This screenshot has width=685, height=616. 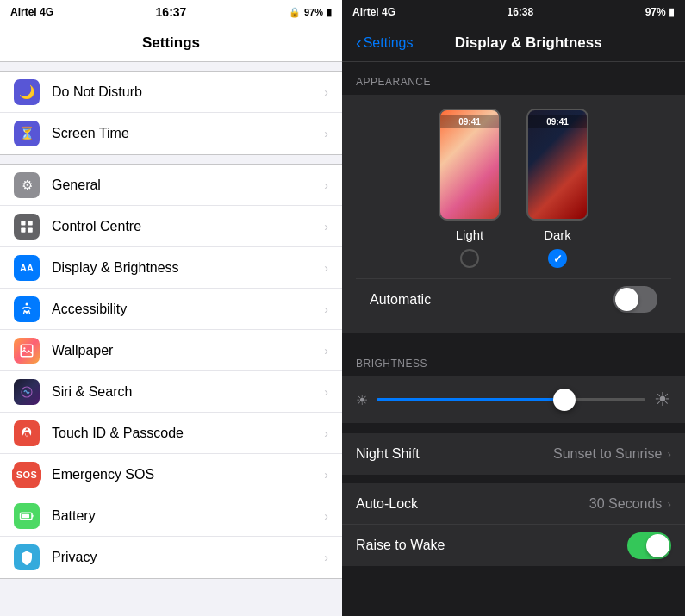 What do you see at coordinates (470, 165) in the screenshot?
I see `light-phone-mockup: 09:41` at bounding box center [470, 165].